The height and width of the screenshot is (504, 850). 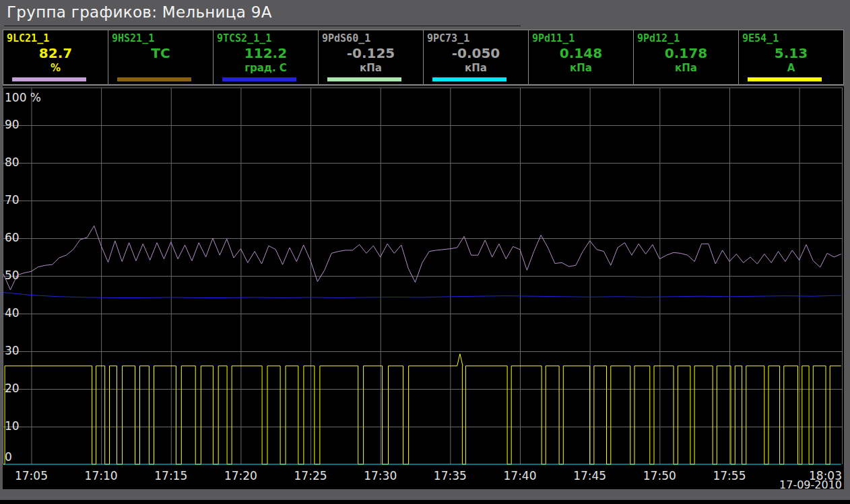 I want to click on svg-text: 30, so click(x=12, y=351).